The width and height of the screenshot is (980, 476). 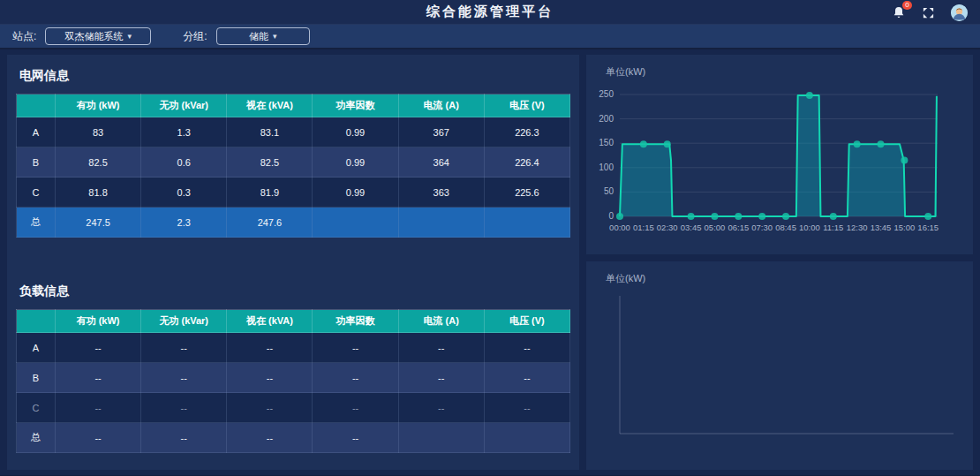 What do you see at coordinates (355, 106) in the screenshot?
I see `column-header: 功率因数` at bounding box center [355, 106].